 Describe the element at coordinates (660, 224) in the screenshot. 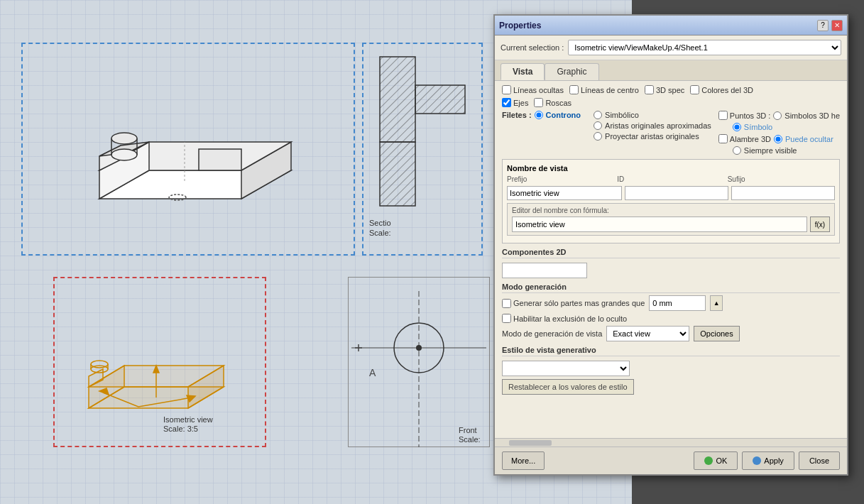

I see `formula-input` at that location.